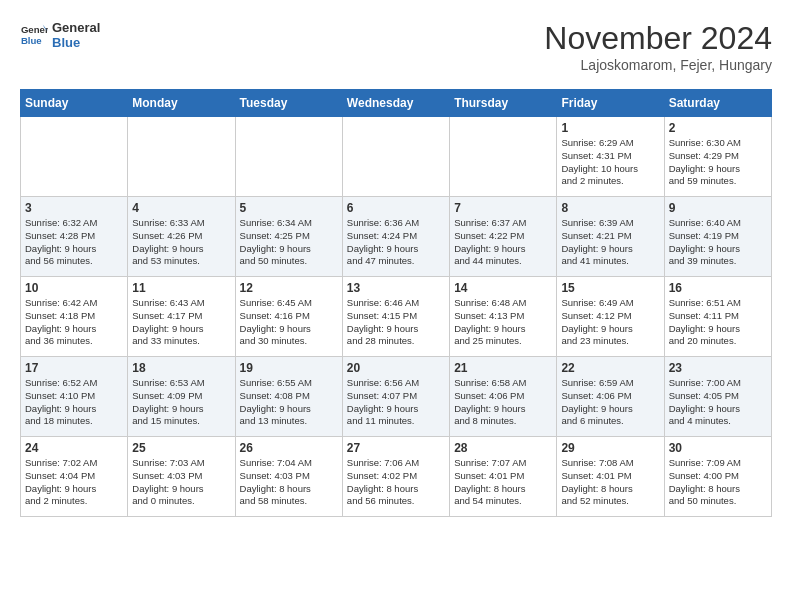 This screenshot has width=792, height=612. Describe the element at coordinates (74, 322) in the screenshot. I see `day-info: Sunrise: 6:42 AM Sunset: 4:18 PM Dayligh…` at that location.